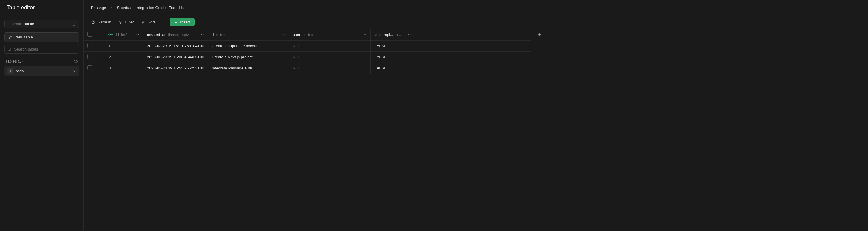 The width and height of the screenshot is (868, 231). I want to click on column-header-id: id int8, so click(124, 35).